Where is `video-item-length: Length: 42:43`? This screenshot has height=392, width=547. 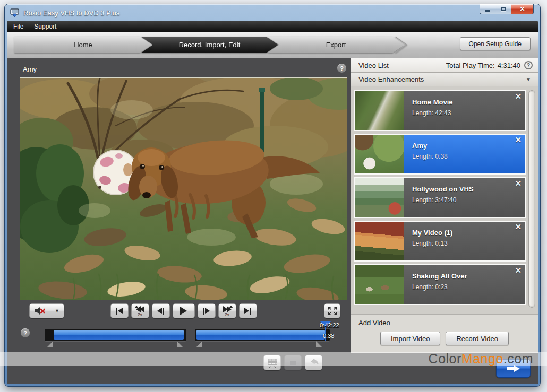 video-item-length: Length: 42:43 is located at coordinates (465, 113).